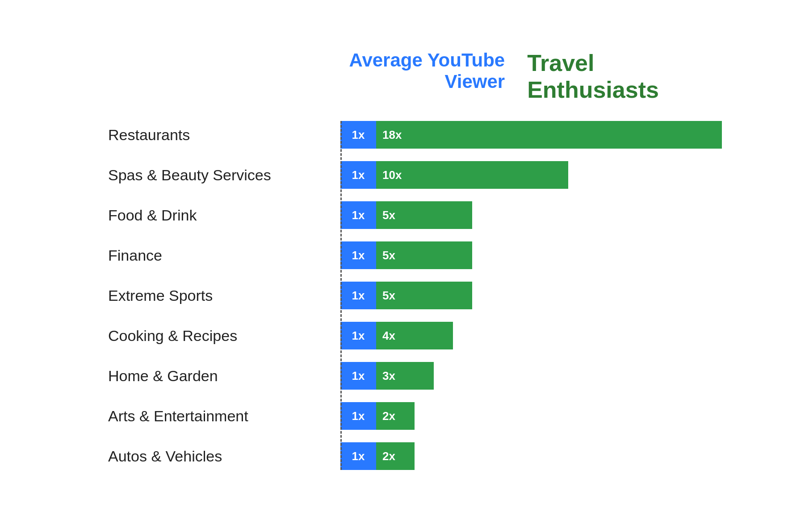  Describe the element at coordinates (427, 76) in the screenshot. I see `header-avg-title: Average YouTube Viewer` at that location.